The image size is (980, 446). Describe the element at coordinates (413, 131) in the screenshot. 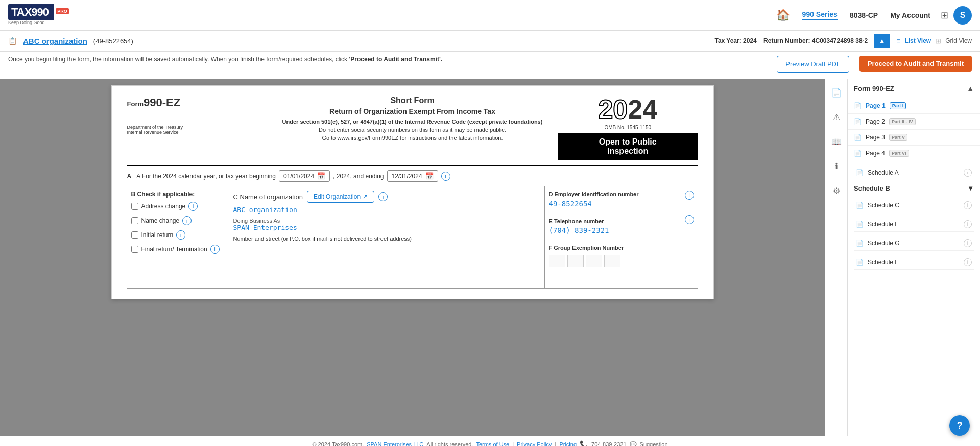

I see `form-header: Form990-EZ Department of the Treasury In…` at that location.